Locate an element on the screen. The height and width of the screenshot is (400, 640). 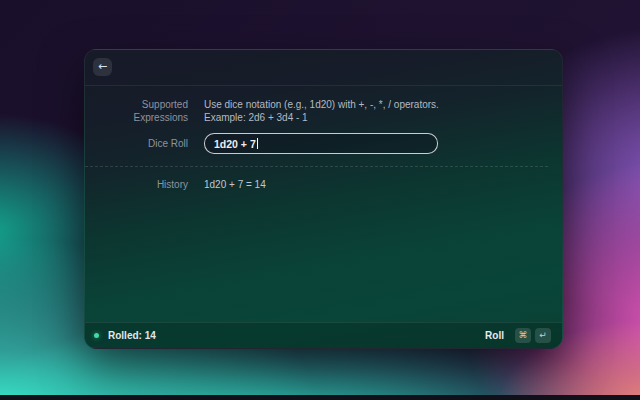
enter-key-icon: ↵ is located at coordinates (543, 336).